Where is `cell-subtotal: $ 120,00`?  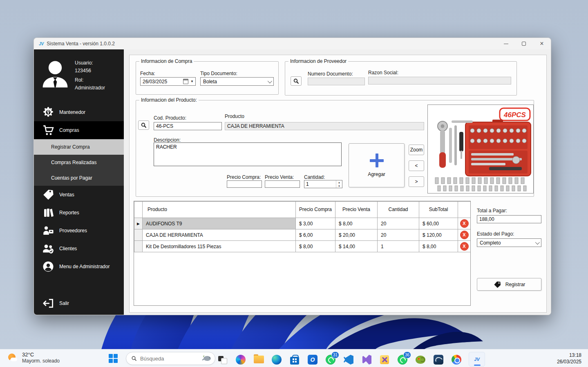 cell-subtotal: $ 120,00 is located at coordinates (439, 235).